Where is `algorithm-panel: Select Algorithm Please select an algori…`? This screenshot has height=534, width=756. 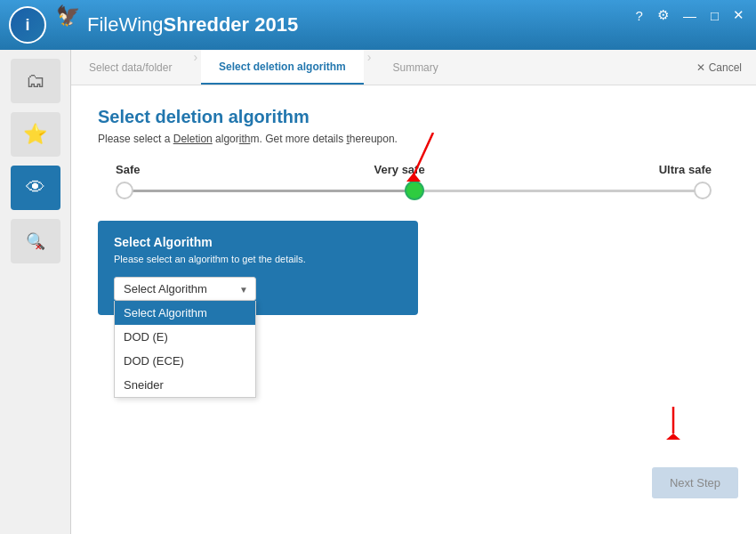
algorithm-panel: Select Algorithm Please select an algori… is located at coordinates (258, 268).